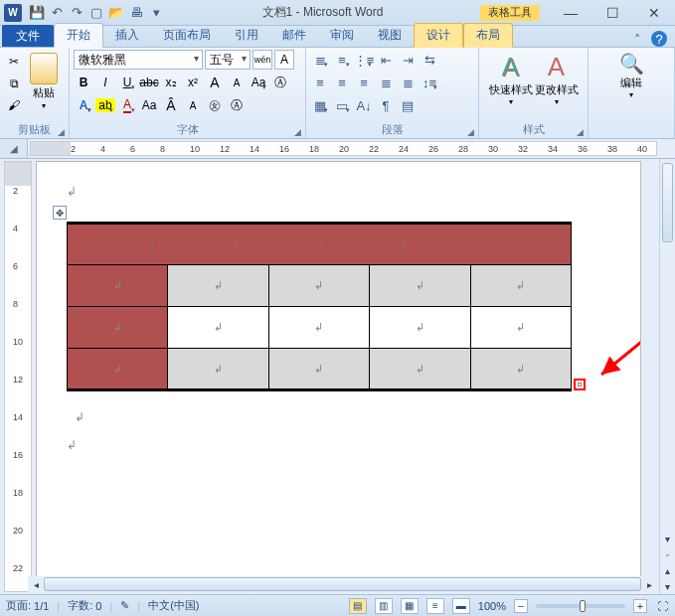 The width and height of the screenshot is (675, 616). Describe the element at coordinates (18, 377) in the screenshot. I see `vertical-ruler: 246810121416182022` at that location.